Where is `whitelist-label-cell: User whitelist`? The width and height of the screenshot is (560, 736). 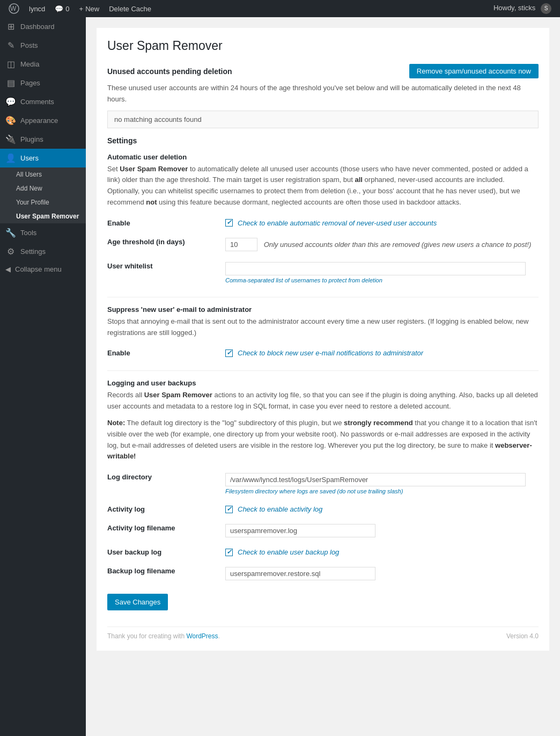
whitelist-label-cell: User whitelist is located at coordinates (166, 273).